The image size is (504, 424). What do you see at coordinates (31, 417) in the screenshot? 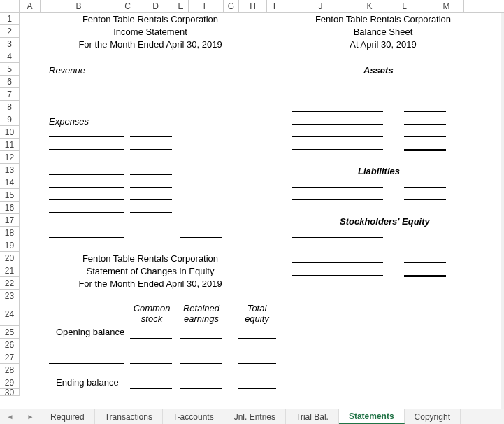
I see `tab-next-icon: ►` at bounding box center [31, 417].